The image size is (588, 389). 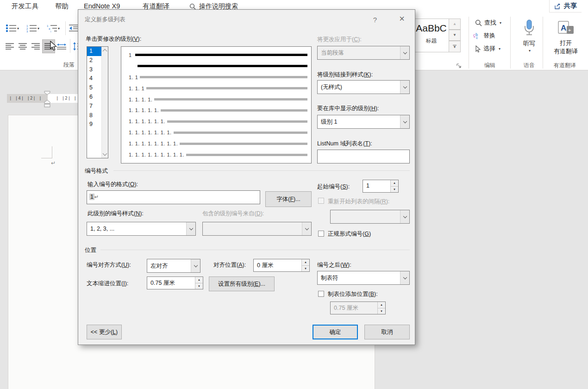 I want to click on level-option-5: 5, so click(x=94, y=88).